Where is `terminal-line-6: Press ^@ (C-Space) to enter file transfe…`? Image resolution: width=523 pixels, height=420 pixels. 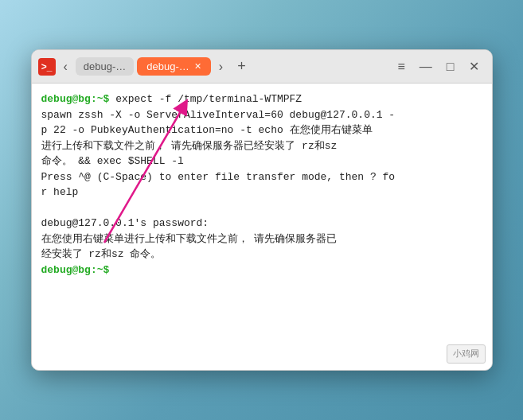 terminal-line-6: Press ^@ (C-Space) to enter file transfe… is located at coordinates (262, 177).